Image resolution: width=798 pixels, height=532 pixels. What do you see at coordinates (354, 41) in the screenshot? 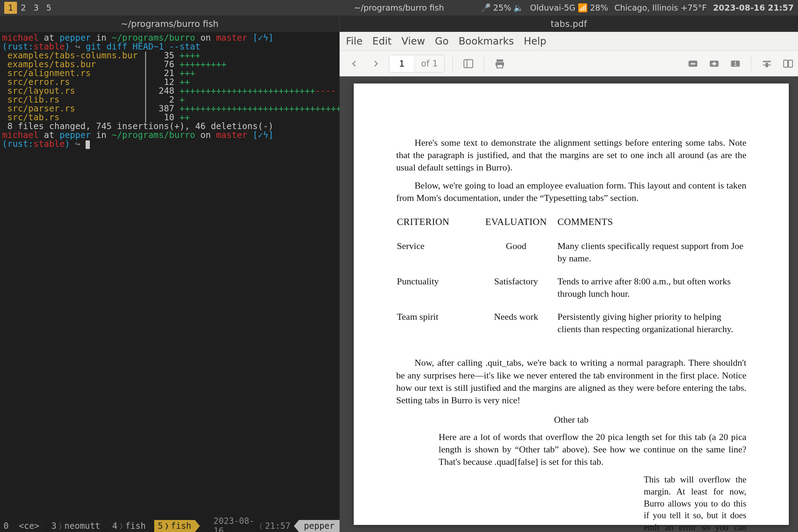
I see `menu-file: File` at bounding box center [354, 41].